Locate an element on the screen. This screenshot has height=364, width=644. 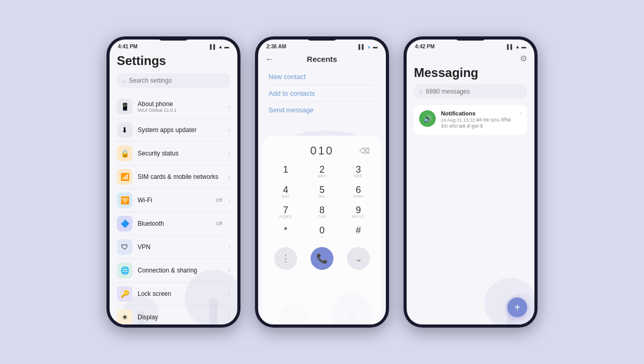
dial-key-1: 1 is located at coordinates (286, 172).